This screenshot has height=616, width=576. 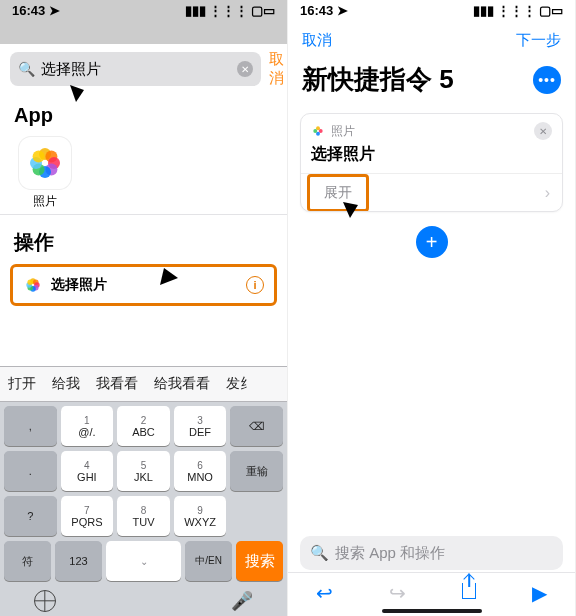 What do you see at coordinates (538, 40) in the screenshot?
I see `nav-next-button: 下一步` at bounding box center [538, 40].